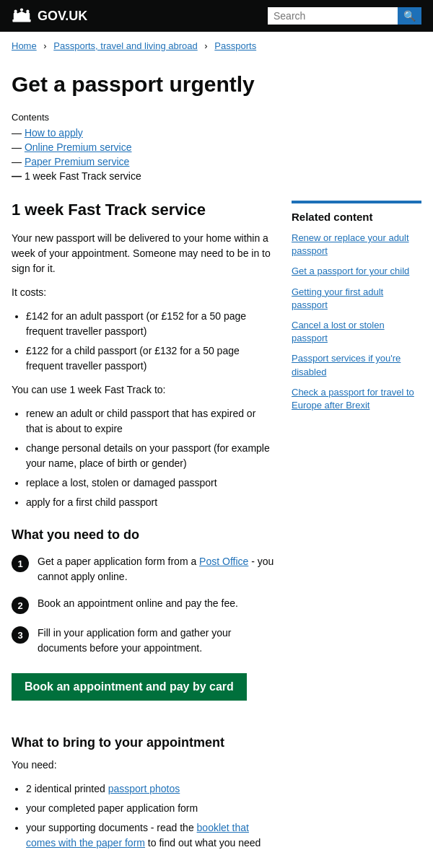  I want to click on breadcrumb: Home › Passports, travel and living abro…, so click(216, 46).